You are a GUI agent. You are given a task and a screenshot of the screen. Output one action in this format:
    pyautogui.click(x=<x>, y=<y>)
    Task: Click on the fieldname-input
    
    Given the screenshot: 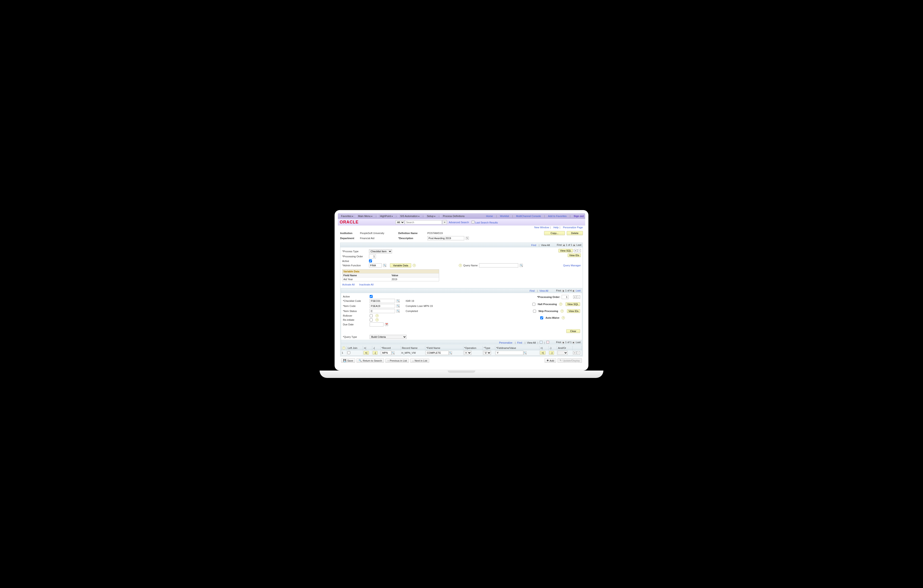 What is the action you would take?
    pyautogui.click(x=437, y=353)
    